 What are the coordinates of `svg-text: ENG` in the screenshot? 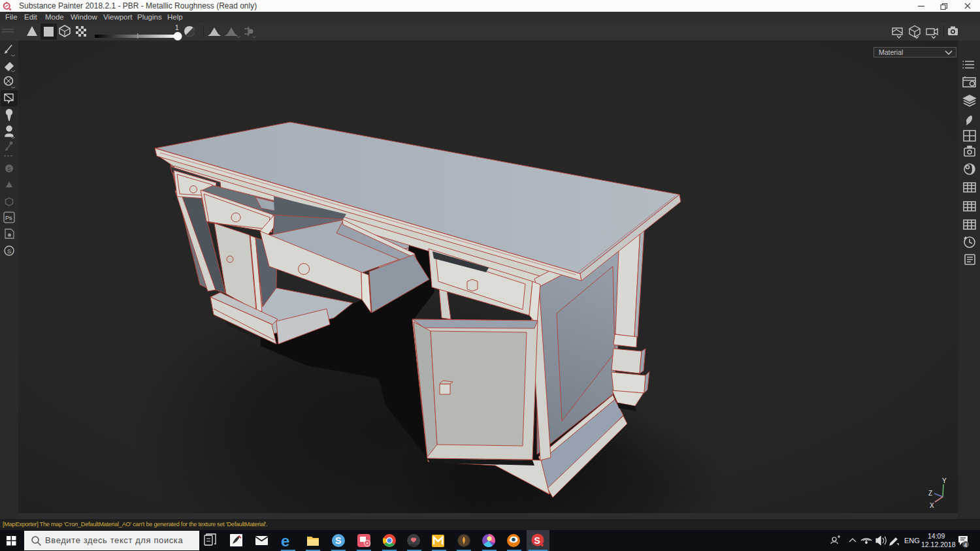 It's located at (912, 541).